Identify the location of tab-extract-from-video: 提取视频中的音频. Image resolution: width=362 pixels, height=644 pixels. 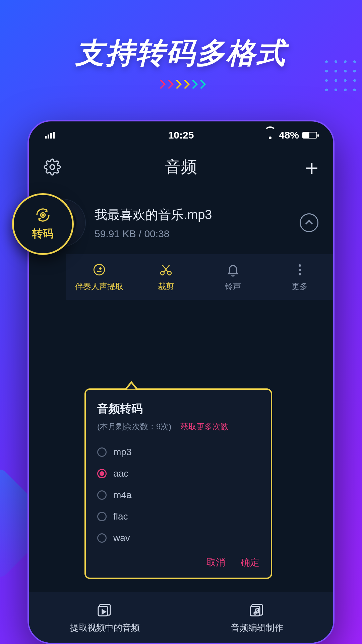
(105, 618).